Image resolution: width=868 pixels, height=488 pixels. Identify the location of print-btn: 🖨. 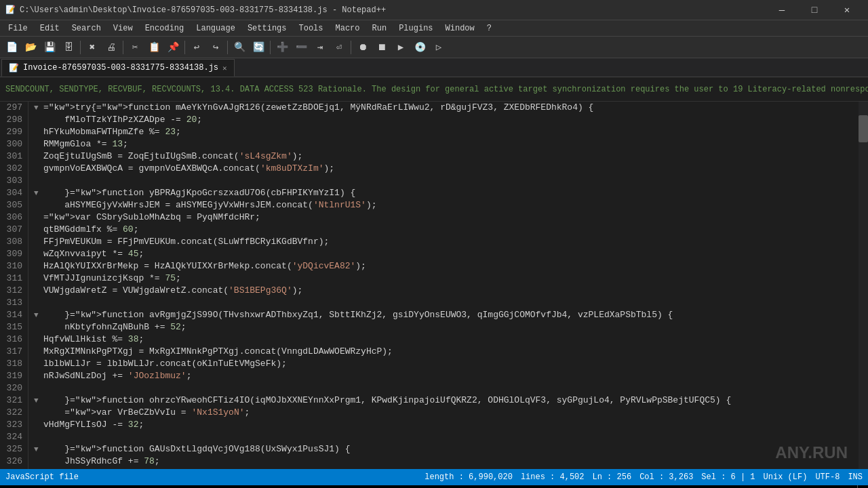
(111, 47).